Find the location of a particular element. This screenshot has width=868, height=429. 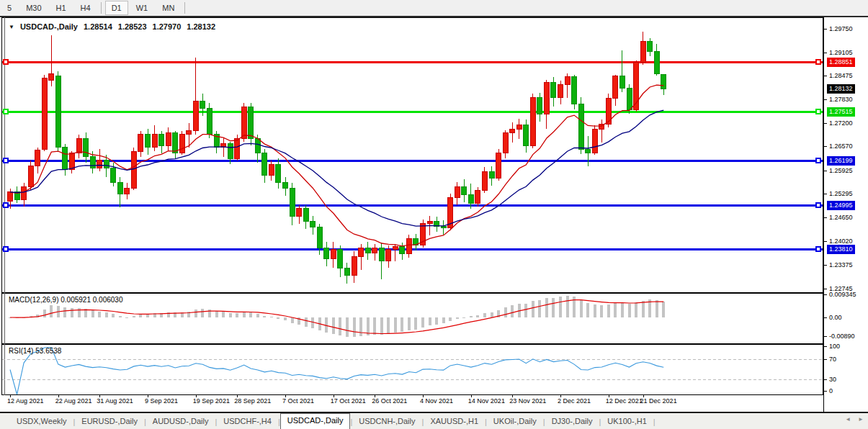

macd-indicator-label: MACD(12,26,9) 0.005921 0.006030 is located at coordinates (66, 299).